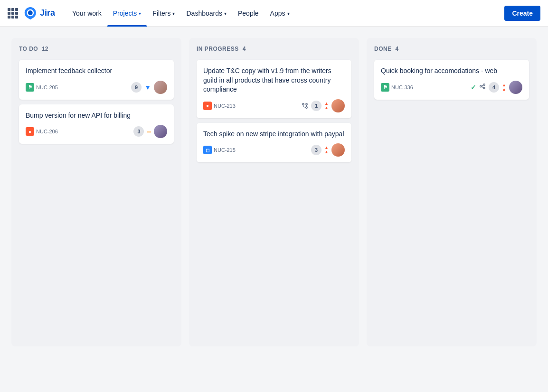  What do you see at coordinates (87, 13) in the screenshot?
I see `your-work-nav: Your work` at bounding box center [87, 13].